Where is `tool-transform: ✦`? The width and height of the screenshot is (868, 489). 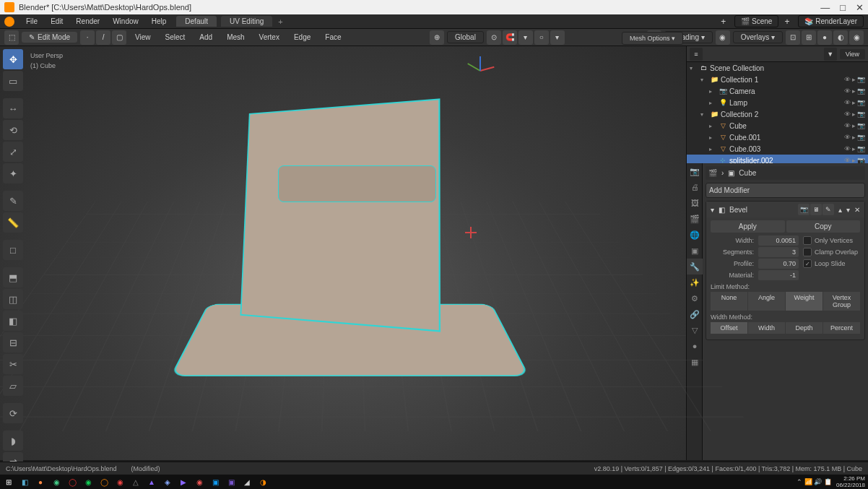
tool-transform: ✦ is located at coordinates (13, 173).